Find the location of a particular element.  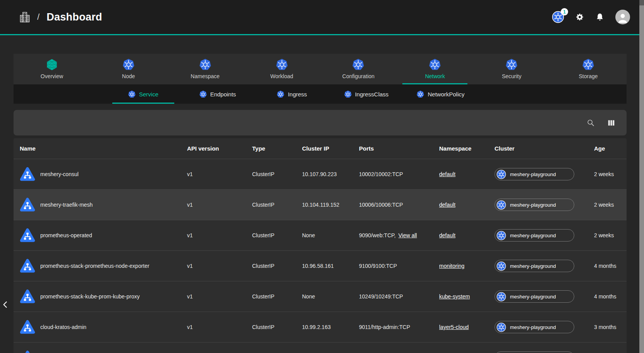

notifications-bell-icon is located at coordinates (600, 17).